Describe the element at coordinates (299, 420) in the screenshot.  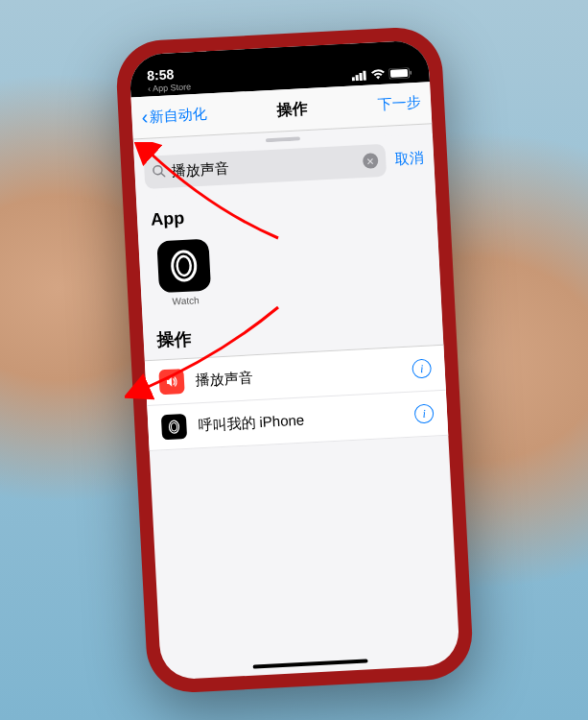
I see `action-label: 呼叫我的 iPhone` at that location.